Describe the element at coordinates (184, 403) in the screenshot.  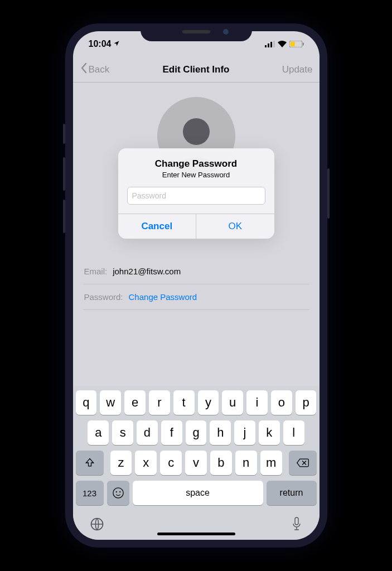
I see `key-t: t` at that location.